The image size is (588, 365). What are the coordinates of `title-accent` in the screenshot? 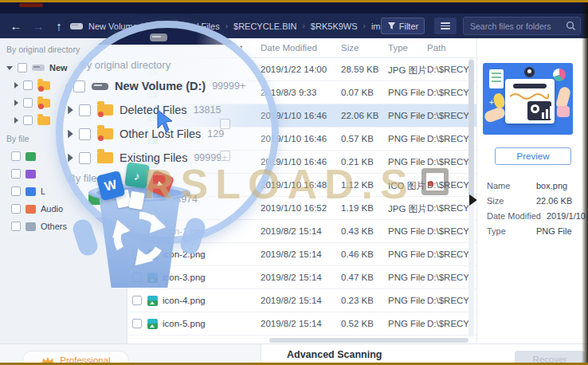 It's located at (31, 5).